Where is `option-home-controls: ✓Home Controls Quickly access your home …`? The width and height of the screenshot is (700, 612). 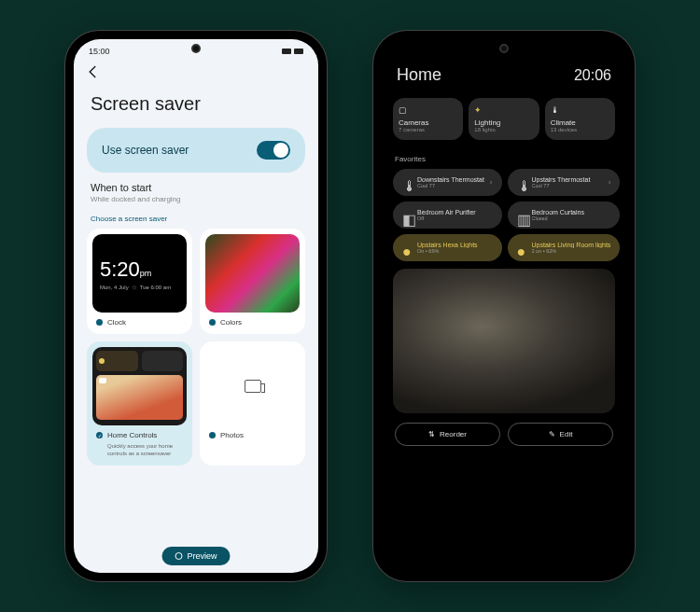
option-home-controls: ✓Home Controls Quickly access your home … is located at coordinates (140, 403).